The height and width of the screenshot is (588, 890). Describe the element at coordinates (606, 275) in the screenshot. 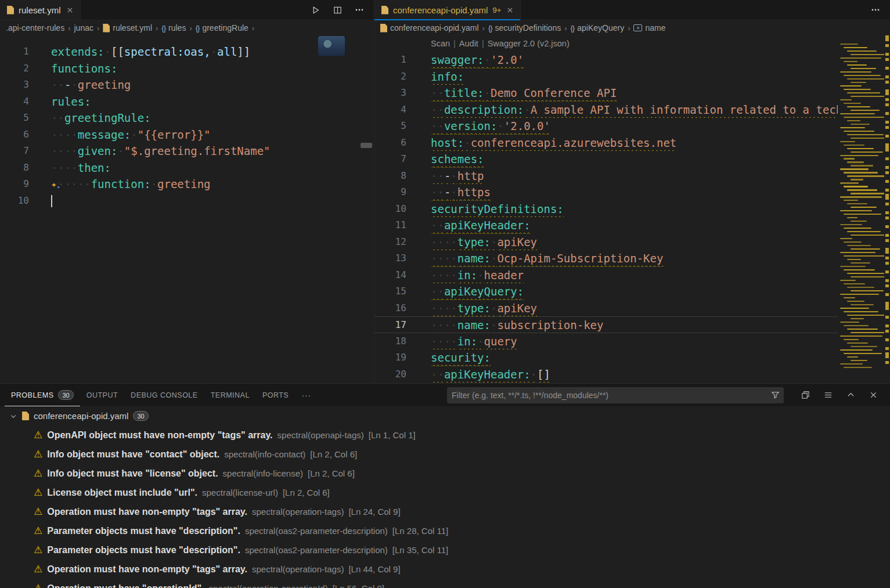

I see `code-line-14: 14····in:·header` at that location.